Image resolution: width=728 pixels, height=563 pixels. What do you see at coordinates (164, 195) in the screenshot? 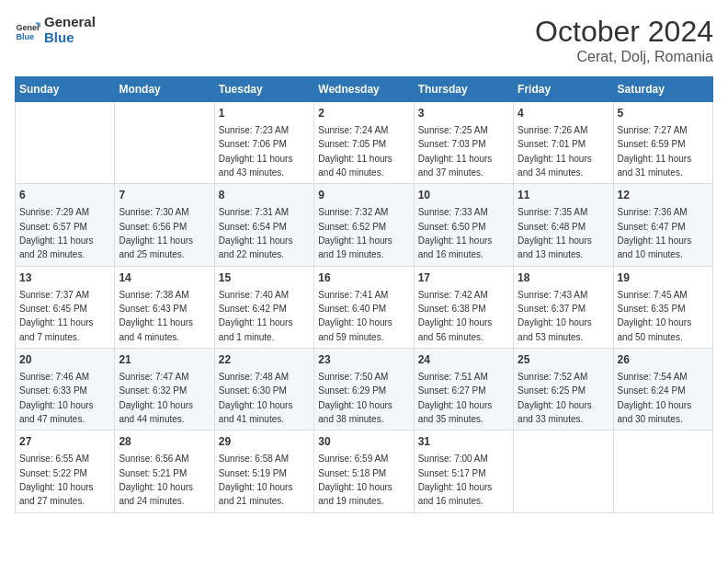
I see `day-number: 7` at bounding box center [164, 195].